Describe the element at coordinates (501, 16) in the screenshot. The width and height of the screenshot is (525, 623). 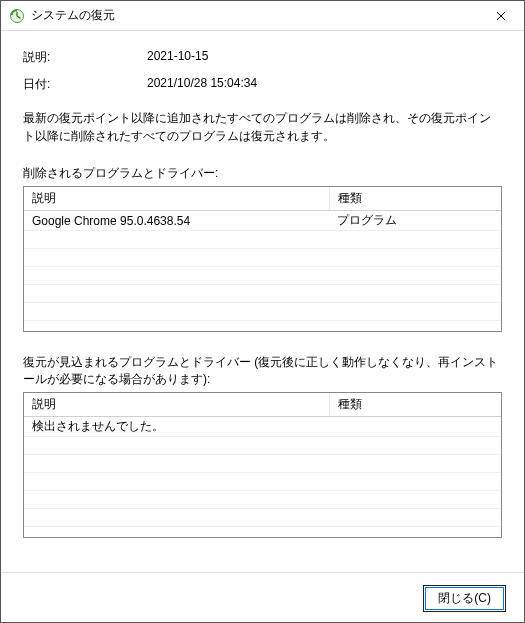
I see `close-icon` at that location.